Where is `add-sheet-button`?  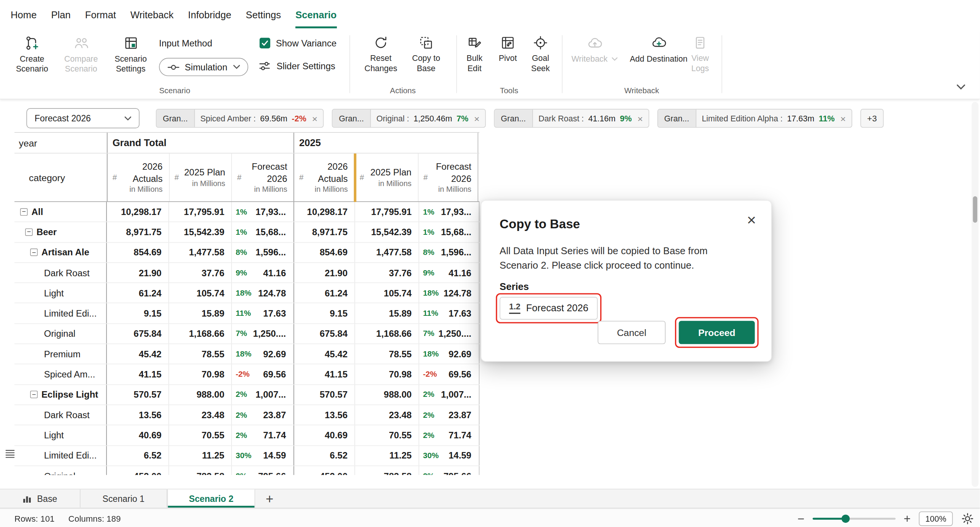 add-sheet-button is located at coordinates (269, 498).